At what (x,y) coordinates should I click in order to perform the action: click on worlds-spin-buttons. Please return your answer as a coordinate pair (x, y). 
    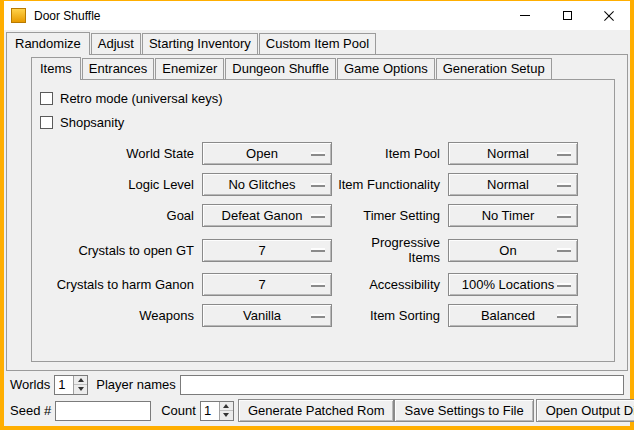
    Looking at the image, I should click on (80, 385).